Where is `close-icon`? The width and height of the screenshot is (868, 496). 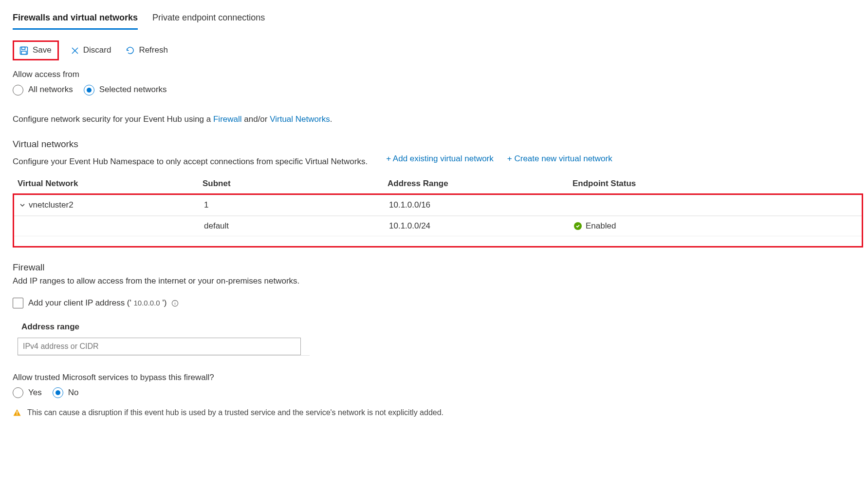 close-icon is located at coordinates (75, 51).